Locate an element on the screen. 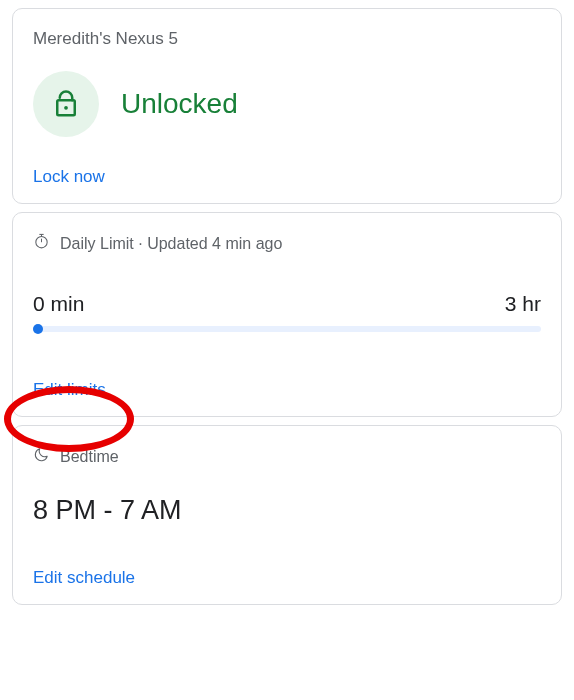  device-title: Meredith's Nexus 5 is located at coordinates (287, 39).